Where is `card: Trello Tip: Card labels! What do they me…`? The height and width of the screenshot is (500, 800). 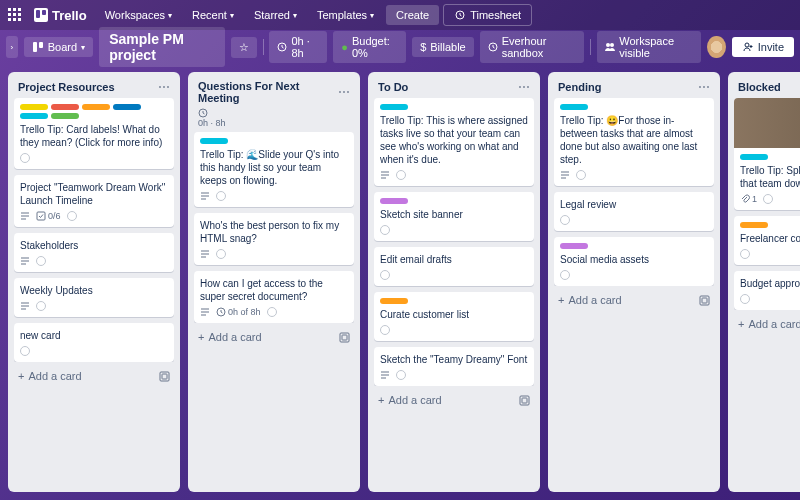 card: Trello Tip: Card labels! What do they me… is located at coordinates (94, 134).